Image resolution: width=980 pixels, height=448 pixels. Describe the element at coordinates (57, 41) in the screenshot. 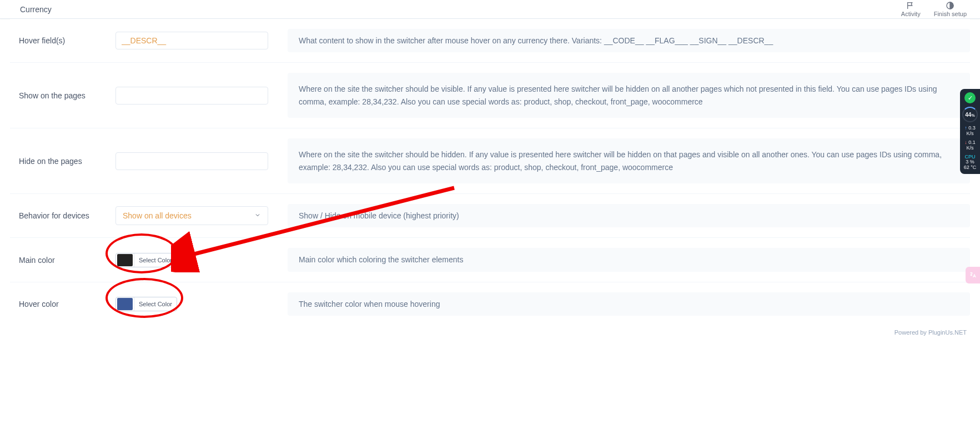

I see `label-hover-fields: Hover field(s)` at that location.